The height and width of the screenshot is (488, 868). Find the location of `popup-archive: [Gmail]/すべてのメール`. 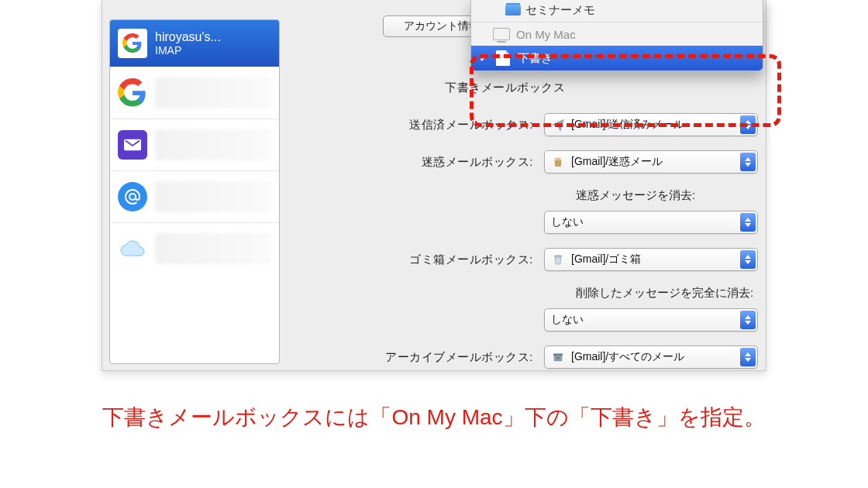

popup-archive: [Gmail]/すべてのメール is located at coordinates (651, 357).